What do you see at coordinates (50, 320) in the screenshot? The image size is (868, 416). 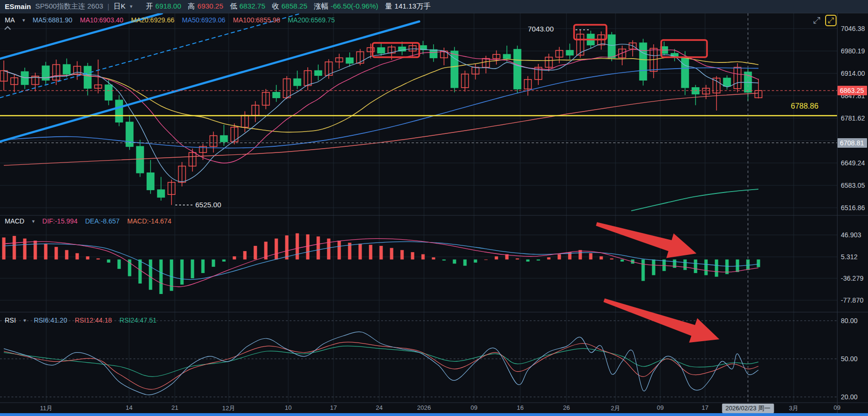 I see `rsi-legend-item: RSI6:41.20` at bounding box center [50, 320].